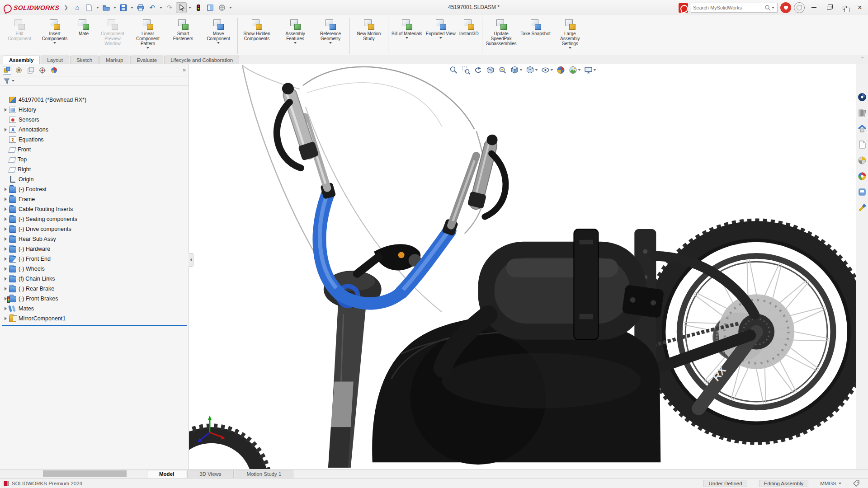 This screenshot has width=868, height=488. What do you see at coordinates (55, 60) in the screenshot?
I see `tab-layout: Layout` at bounding box center [55, 60].